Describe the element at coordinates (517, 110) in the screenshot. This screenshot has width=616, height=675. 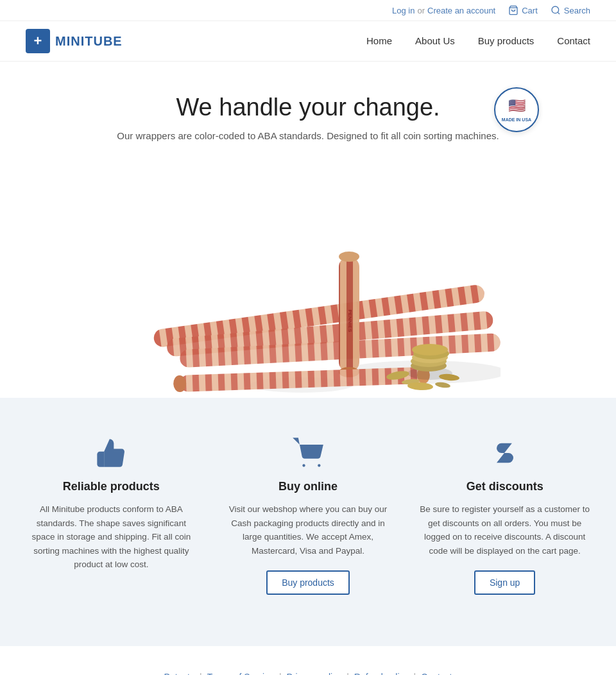
I see `made-in-usa-badge-container: 🇺🇸 MADE IN USA` at that location.